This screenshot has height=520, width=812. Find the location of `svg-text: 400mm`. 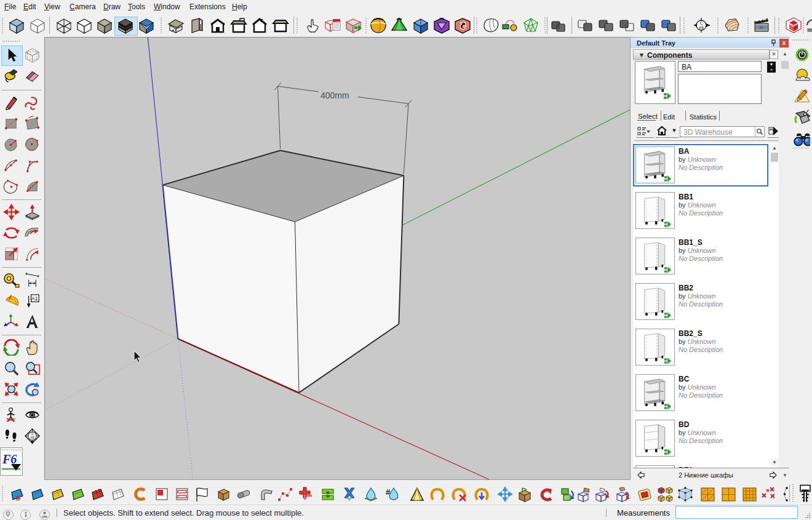

svg-text: 400mm is located at coordinates (335, 95).